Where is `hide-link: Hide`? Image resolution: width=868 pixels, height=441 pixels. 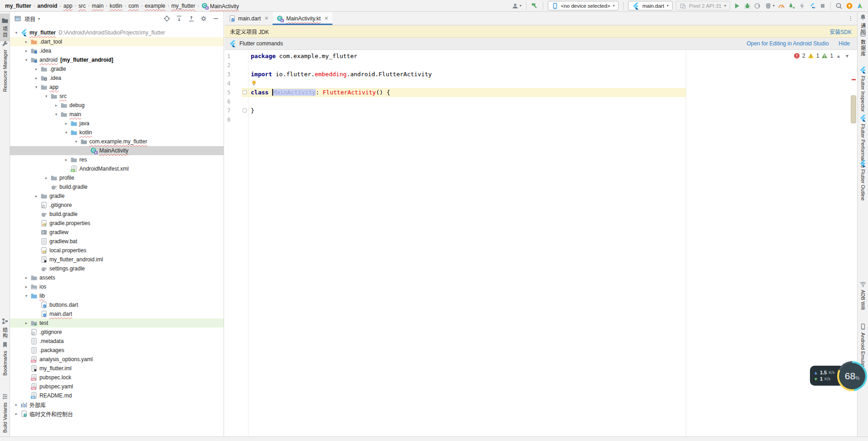 hide-link: Hide is located at coordinates (844, 44).